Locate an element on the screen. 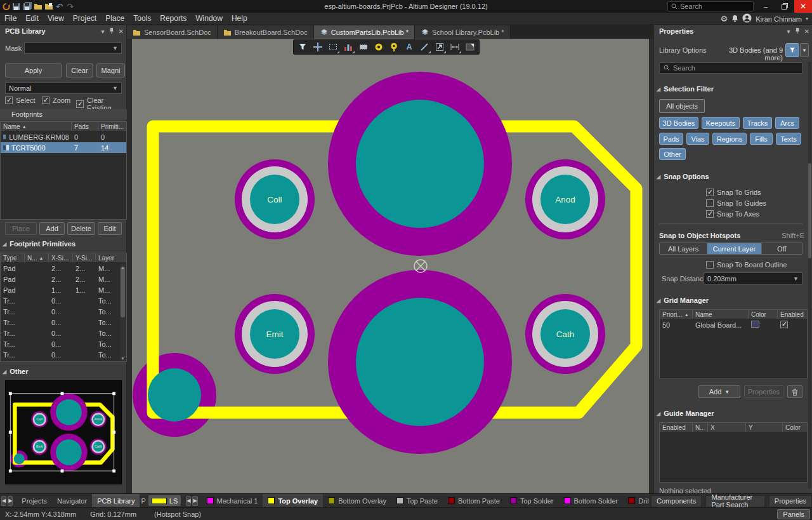 This screenshot has height=520, width=812. menu-item: Reports is located at coordinates (173, 19).